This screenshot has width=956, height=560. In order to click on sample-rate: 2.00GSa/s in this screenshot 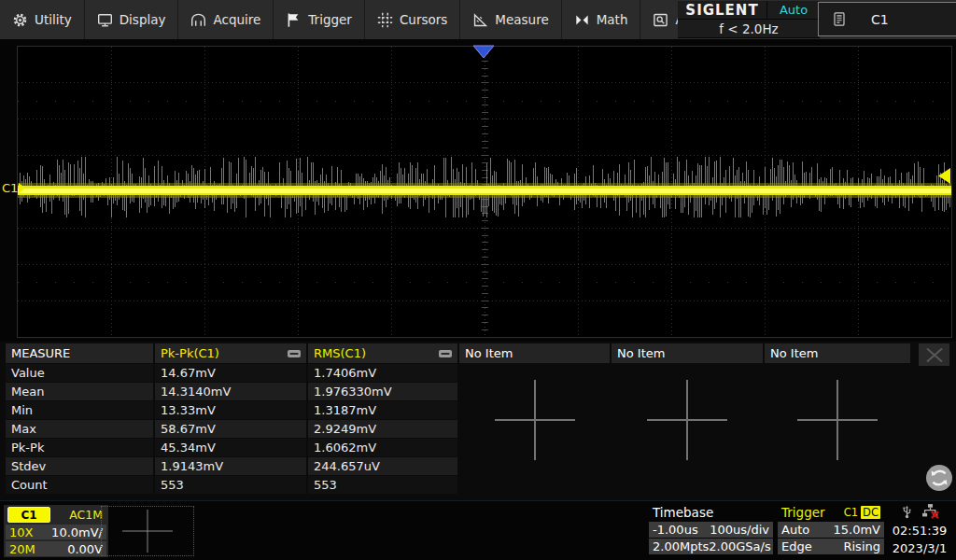, I will do `click(739, 547)`.